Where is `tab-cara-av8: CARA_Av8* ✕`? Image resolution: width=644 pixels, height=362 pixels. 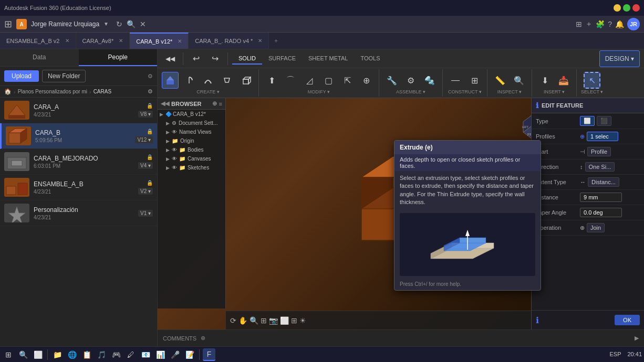 tab-cara-av8: CARA_Av8* ✕ is located at coordinates (103, 41).